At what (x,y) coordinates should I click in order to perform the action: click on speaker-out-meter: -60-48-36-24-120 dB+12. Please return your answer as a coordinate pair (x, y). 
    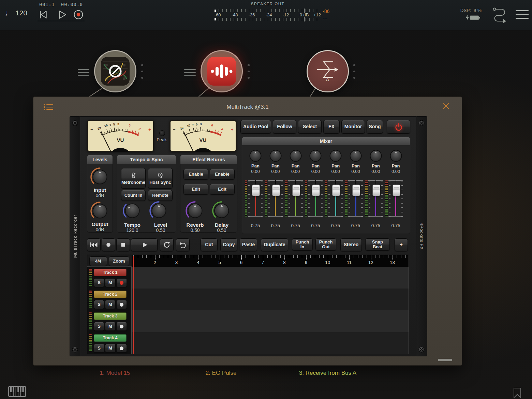
    Looking at the image, I should click on (268, 15).